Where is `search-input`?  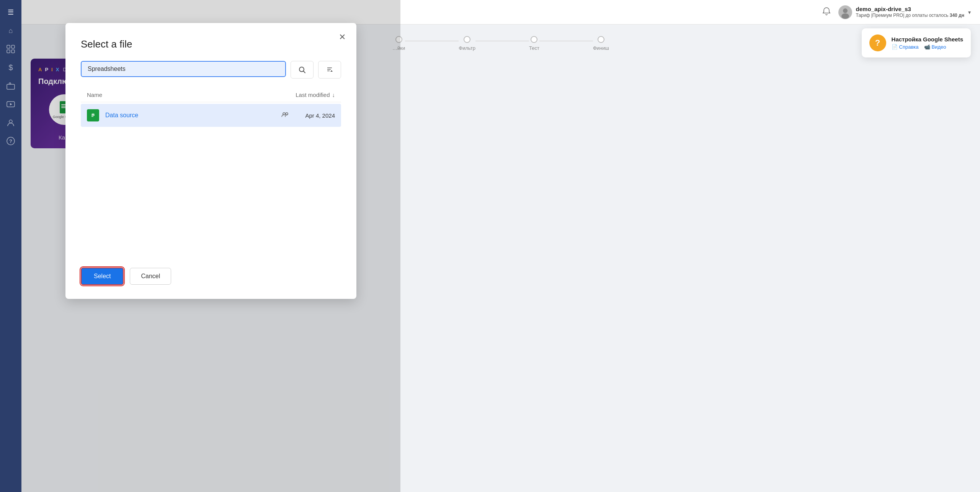
search-input is located at coordinates (183, 69).